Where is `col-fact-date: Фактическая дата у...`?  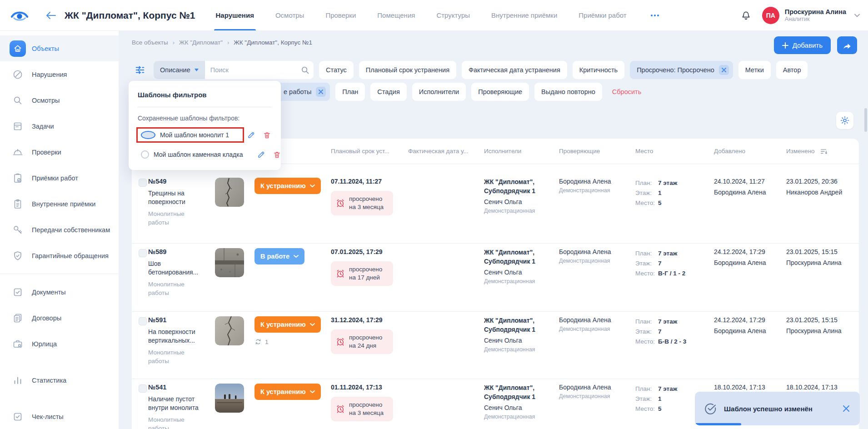
col-fact-date: Фактическая дата у... is located at coordinates (446, 151).